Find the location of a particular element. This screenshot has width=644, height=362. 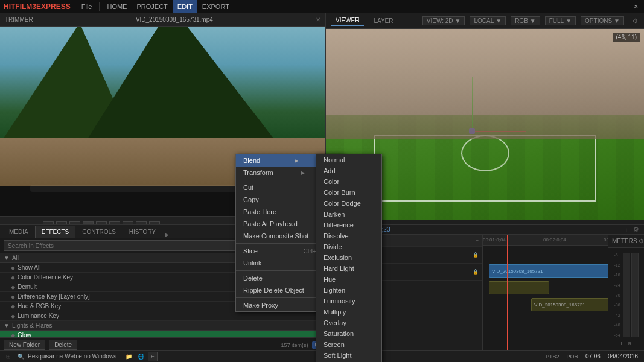

view-2d-control: VIEW: 2D ▼ is located at coordinates (444, 21).